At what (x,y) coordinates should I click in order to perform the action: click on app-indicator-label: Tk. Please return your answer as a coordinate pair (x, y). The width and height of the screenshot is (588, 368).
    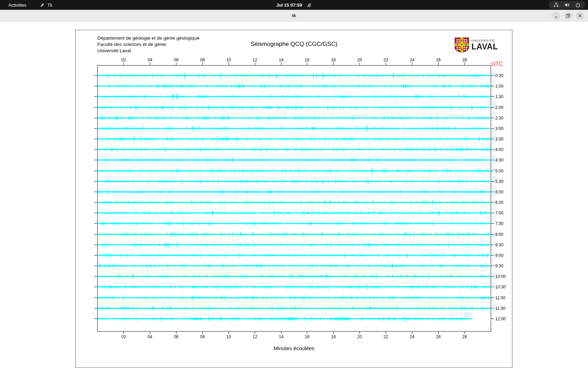
    Looking at the image, I should click on (50, 5).